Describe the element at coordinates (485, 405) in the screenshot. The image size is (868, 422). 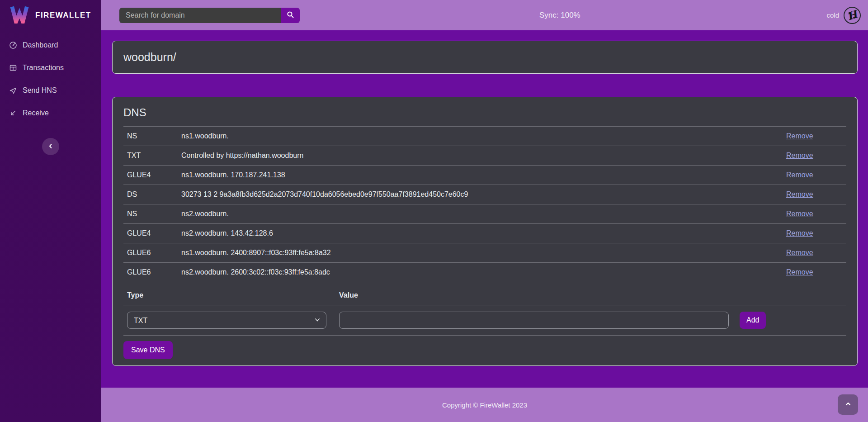
I see `copyright-text: Copyright © FireWallet 2023` at that location.